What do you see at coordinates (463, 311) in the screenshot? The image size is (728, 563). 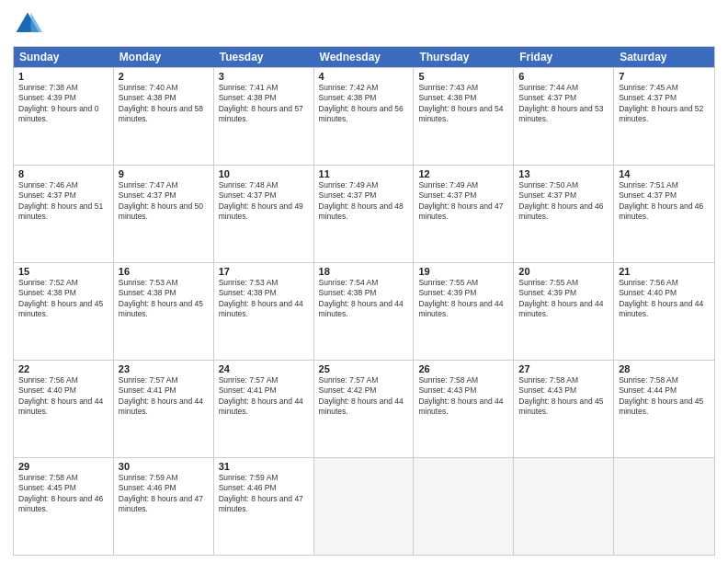 I see `day-cell-19: 19Sunrise: 7:55 AMSunset: 4:39 PMDayligh…` at bounding box center [463, 311].